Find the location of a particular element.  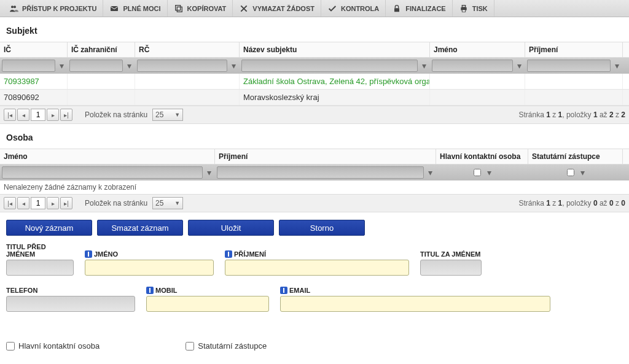

cell-ic: 70890692 is located at coordinates (34, 97).